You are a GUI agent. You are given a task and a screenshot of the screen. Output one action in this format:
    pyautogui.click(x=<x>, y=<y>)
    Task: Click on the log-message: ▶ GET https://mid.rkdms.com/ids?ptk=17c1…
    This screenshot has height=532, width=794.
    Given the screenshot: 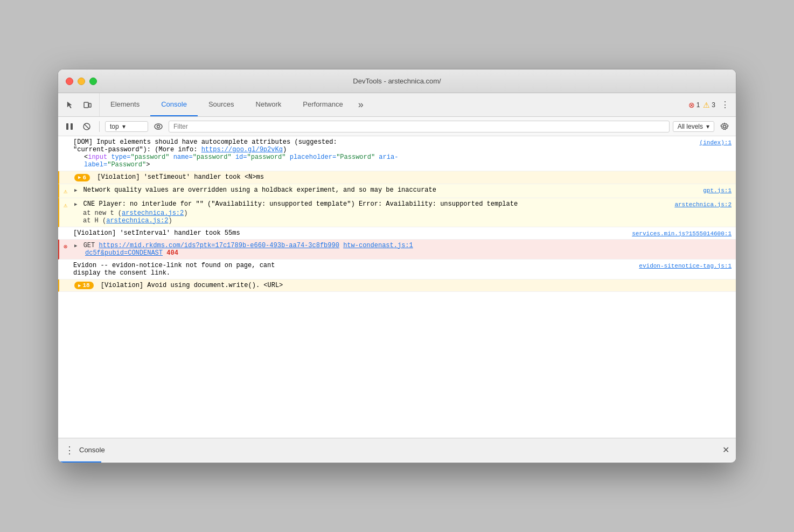 What is the action you would take?
    pyautogui.click(x=403, y=249)
    